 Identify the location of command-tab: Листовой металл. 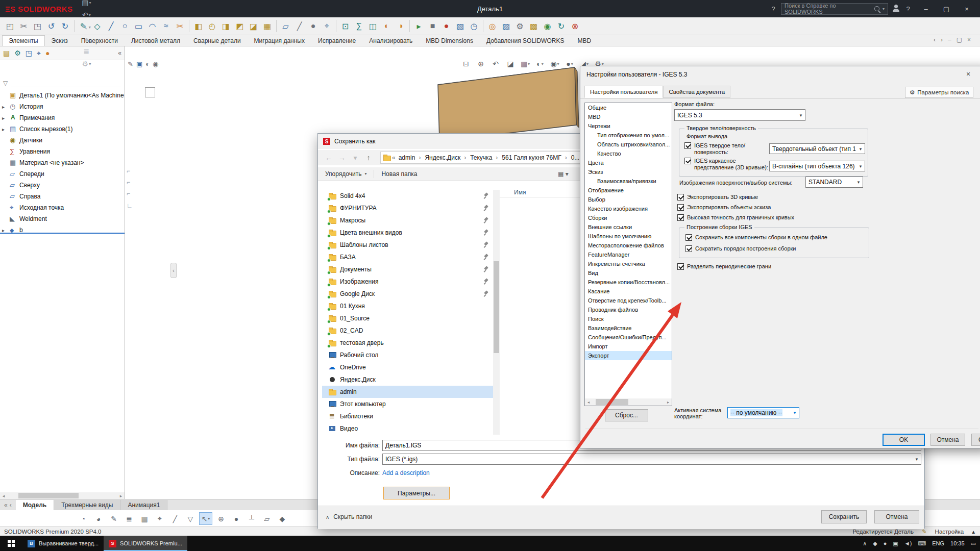
(156, 41).